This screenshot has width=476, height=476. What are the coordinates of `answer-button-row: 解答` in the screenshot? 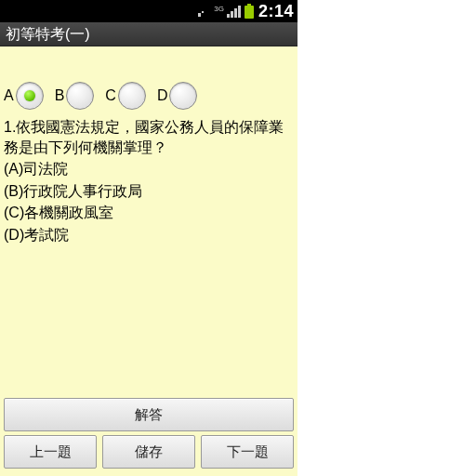 It's located at (149, 415).